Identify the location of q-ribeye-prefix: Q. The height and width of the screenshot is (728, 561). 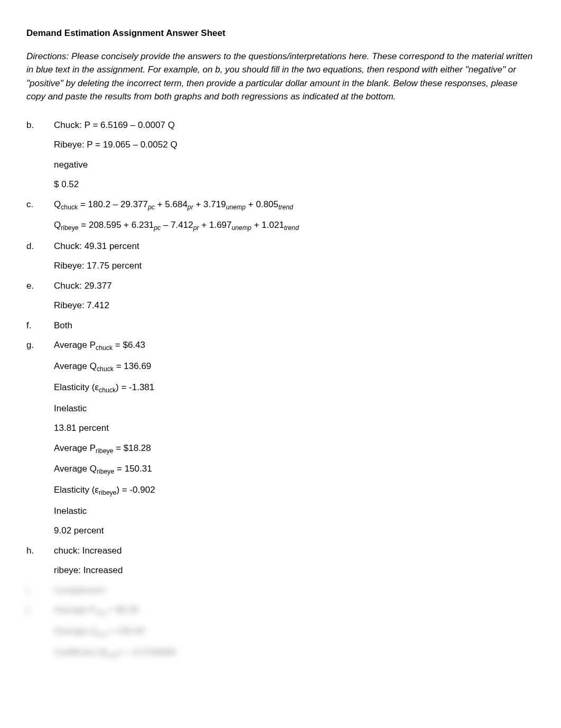
(57, 225).